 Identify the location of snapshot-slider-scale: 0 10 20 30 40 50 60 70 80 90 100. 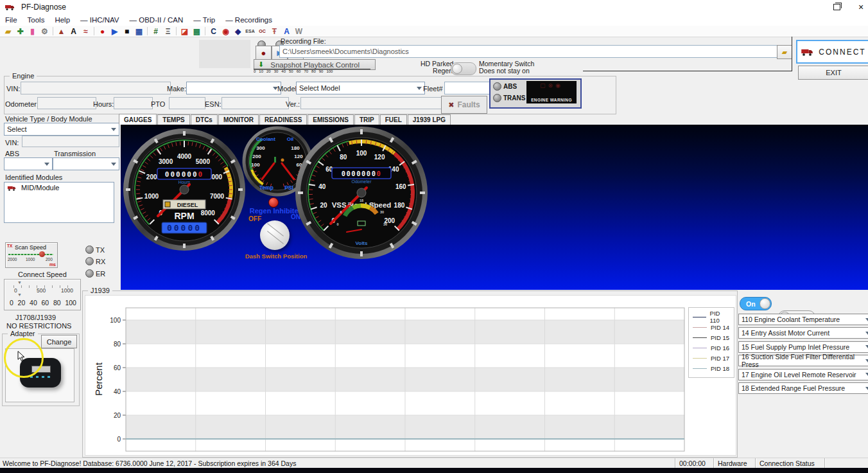
(312, 72).